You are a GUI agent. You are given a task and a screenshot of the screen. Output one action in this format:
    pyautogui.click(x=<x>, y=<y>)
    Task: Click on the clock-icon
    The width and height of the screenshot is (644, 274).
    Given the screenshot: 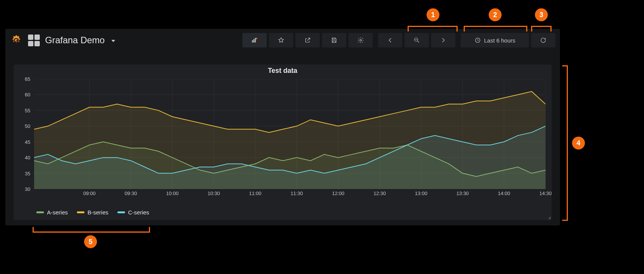 What is the action you would take?
    pyautogui.click(x=478, y=40)
    